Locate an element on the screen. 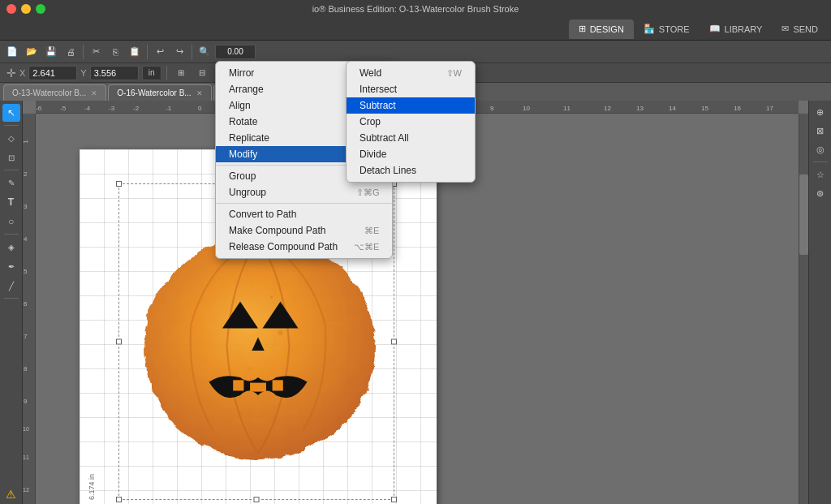  fill-tool: ◈ is located at coordinates (11, 247).